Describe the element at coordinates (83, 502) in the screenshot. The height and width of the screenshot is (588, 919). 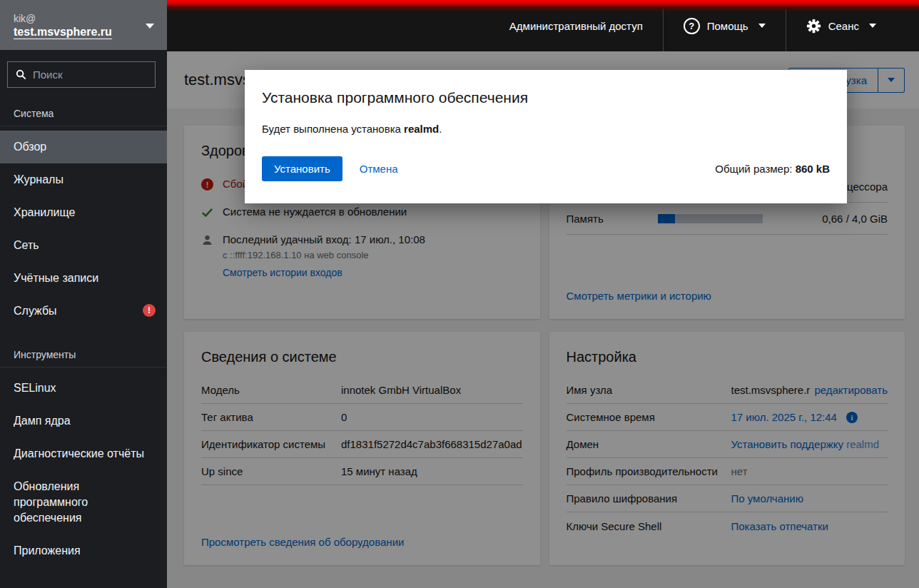
I see `sidebar-item-software-updates: Обновления программного обеспечения` at that location.